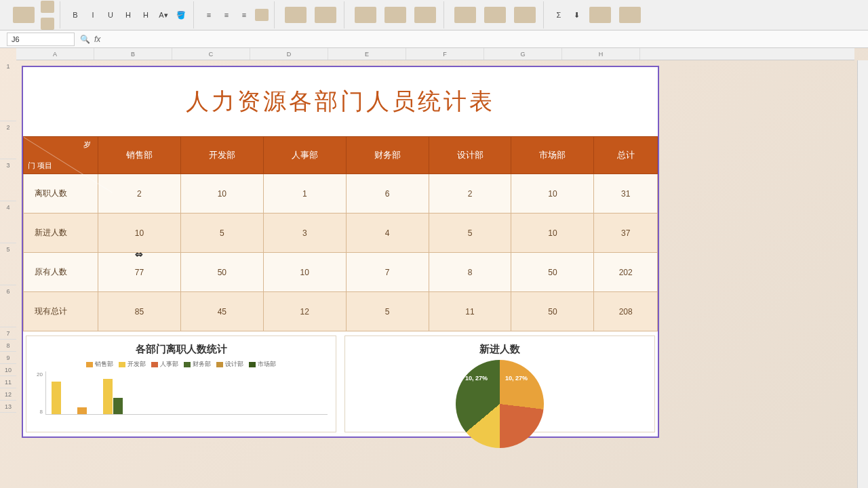 The width and height of the screenshot is (868, 488). I want to click on table-corner-cell: 岁 门 项目, so click(61, 156).